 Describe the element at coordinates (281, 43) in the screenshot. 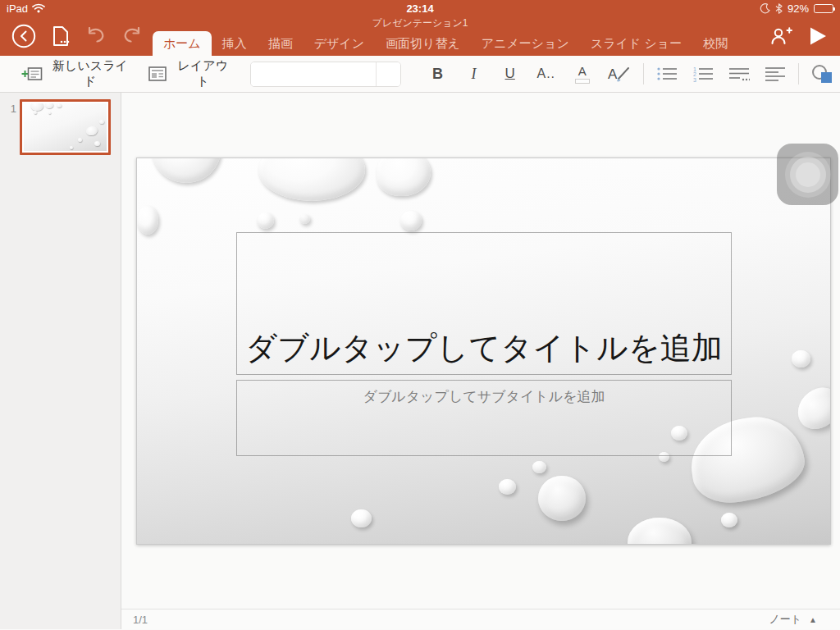

I see `tab-draw: 描画` at that location.